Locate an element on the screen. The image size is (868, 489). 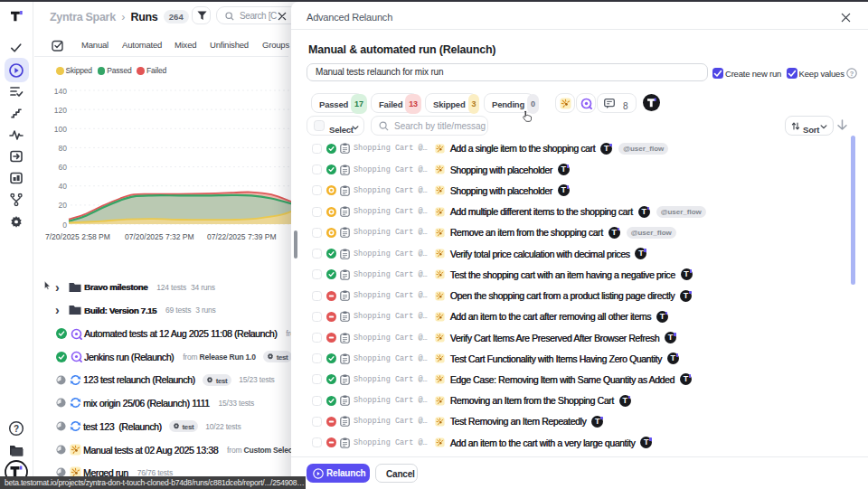
svg-text: 140 is located at coordinates (61, 91).